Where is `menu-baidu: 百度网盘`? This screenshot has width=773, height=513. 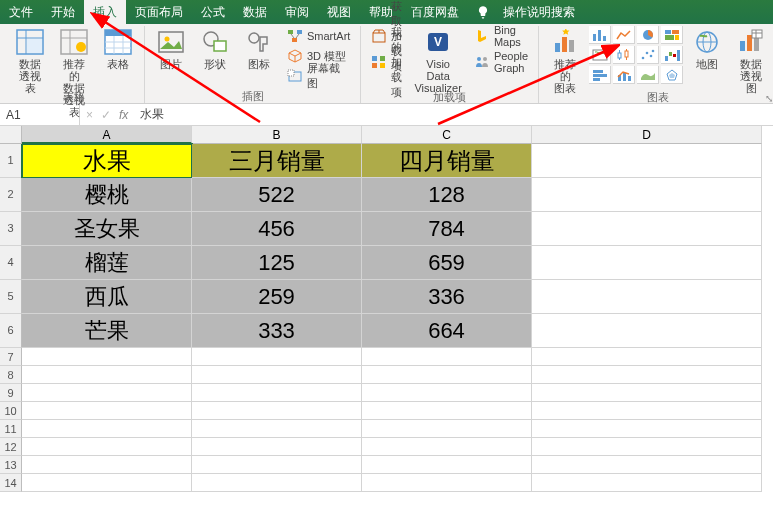 menu-baidu: 百度网盘 is located at coordinates (435, 12).